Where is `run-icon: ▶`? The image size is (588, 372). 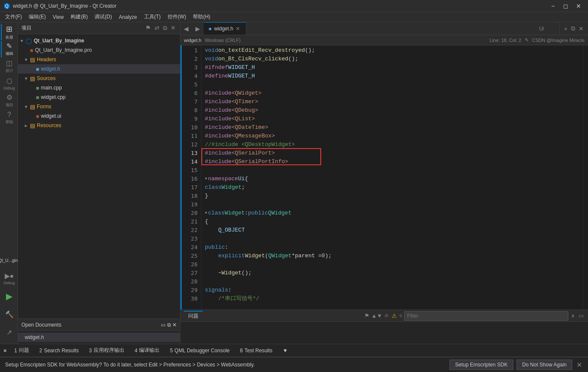 run-icon: ▶ is located at coordinates (9, 296).